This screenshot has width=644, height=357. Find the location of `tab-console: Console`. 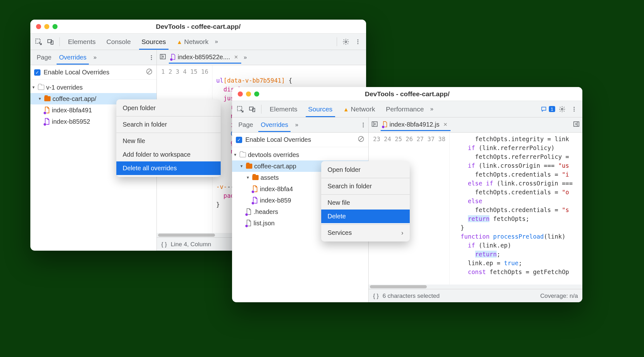

tab-console: Console is located at coordinates (119, 42).